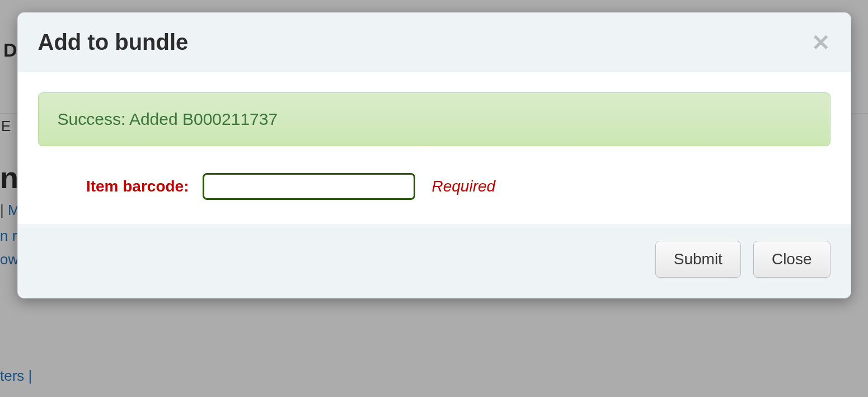 This screenshot has height=397, width=868. What do you see at coordinates (434, 186) in the screenshot?
I see `barcode-form-row: Item barcode: Required` at bounding box center [434, 186].